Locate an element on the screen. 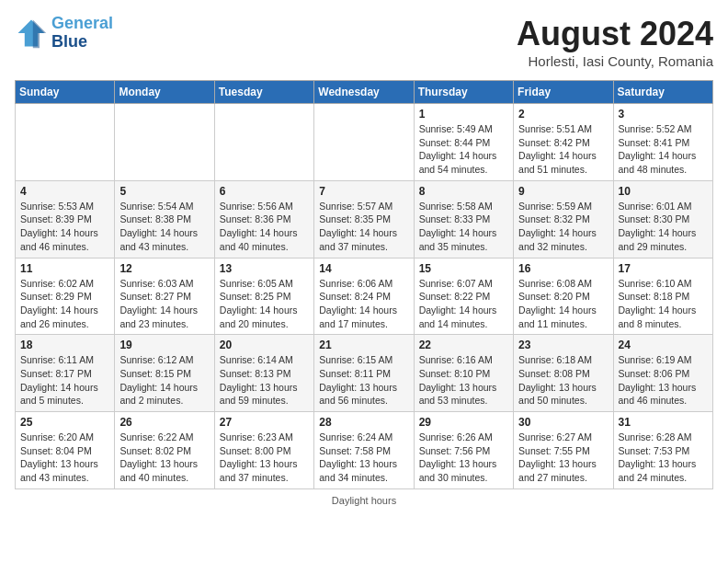 The width and height of the screenshot is (728, 563). day-number: 8 is located at coordinates (463, 191).